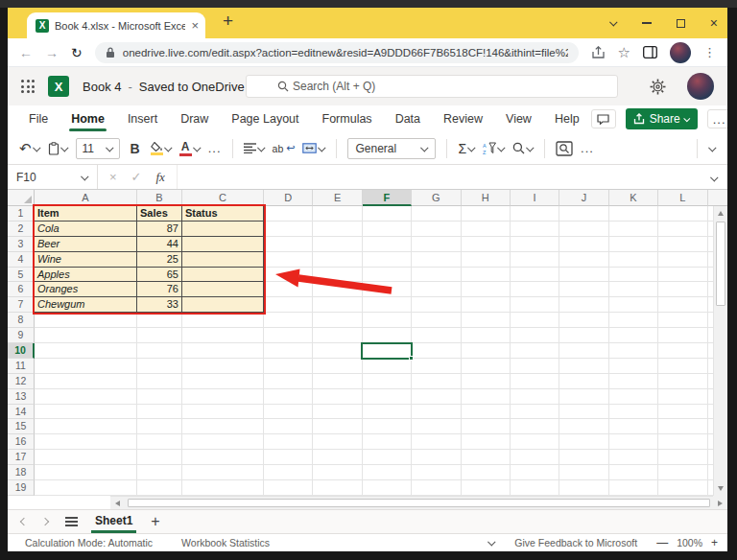 The height and width of the screenshot is (560, 737). What do you see at coordinates (486, 260) in the screenshot?
I see `cell-H4` at bounding box center [486, 260].